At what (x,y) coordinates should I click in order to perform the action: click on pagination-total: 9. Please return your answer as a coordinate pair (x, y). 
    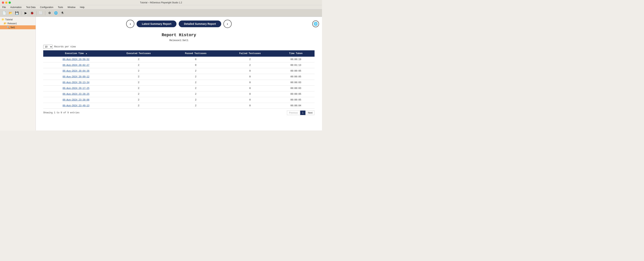
    Looking at the image, I should click on (68, 113).